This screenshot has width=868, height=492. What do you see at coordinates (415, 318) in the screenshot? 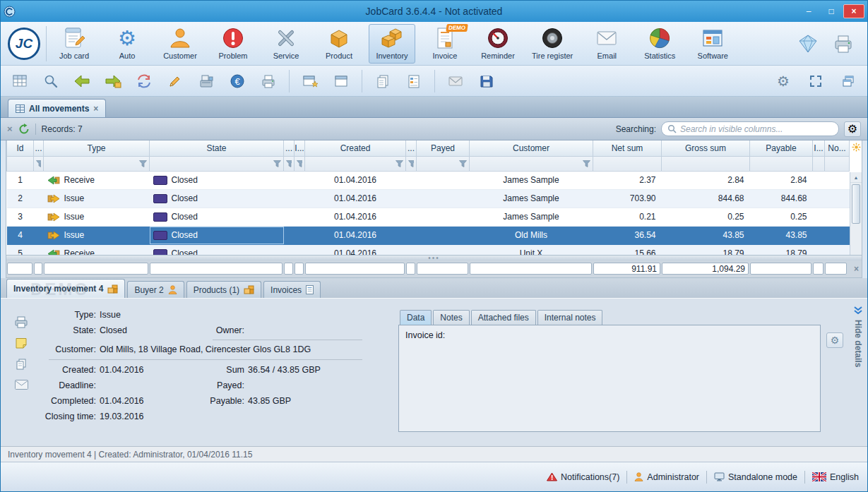
I see `sub-tab-data: Data` at bounding box center [415, 318].